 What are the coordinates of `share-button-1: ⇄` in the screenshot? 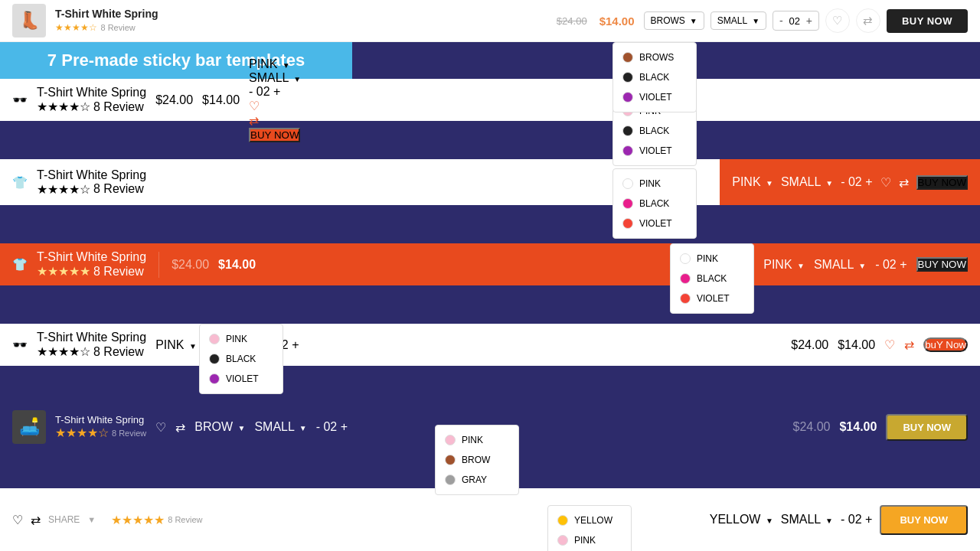 It's located at (868, 21).